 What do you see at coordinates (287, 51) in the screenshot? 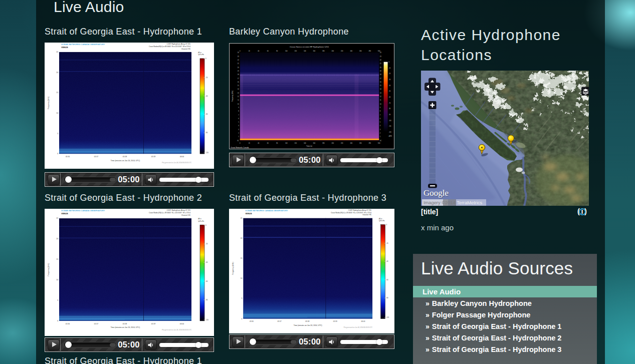
I see `svg-text: 100` at bounding box center [287, 51].